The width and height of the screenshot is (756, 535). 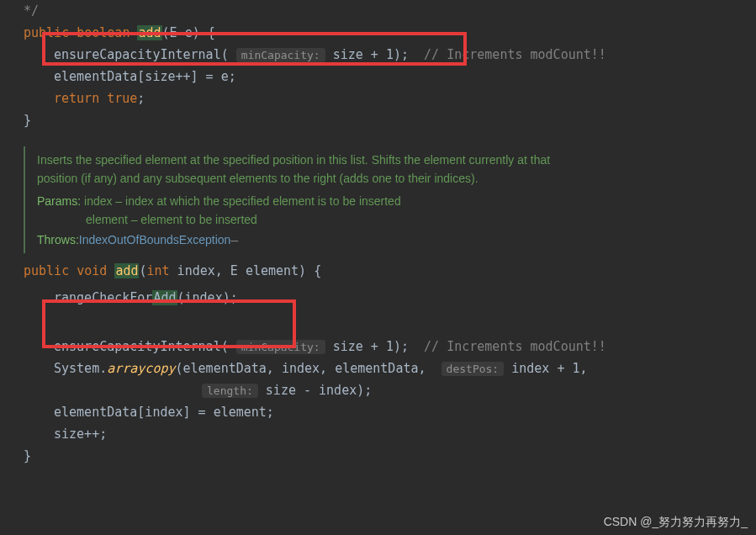 What do you see at coordinates (378, 271) in the screenshot?
I see `method-signature-add-void: public void add(int index, E element) {` at bounding box center [378, 271].